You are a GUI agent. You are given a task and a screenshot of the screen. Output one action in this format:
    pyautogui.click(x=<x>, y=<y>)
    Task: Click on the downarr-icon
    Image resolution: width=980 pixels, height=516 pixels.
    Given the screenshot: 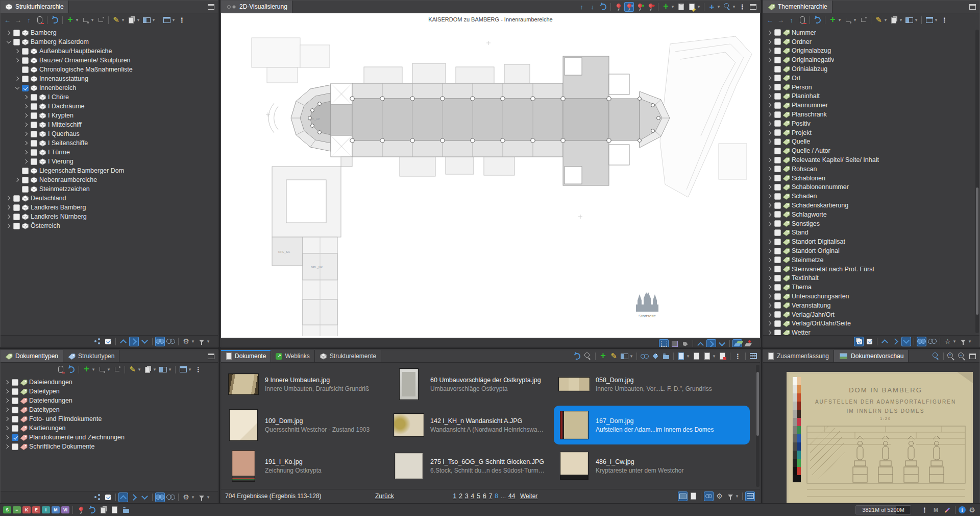 What is the action you would take?
    pyautogui.click(x=722, y=343)
    